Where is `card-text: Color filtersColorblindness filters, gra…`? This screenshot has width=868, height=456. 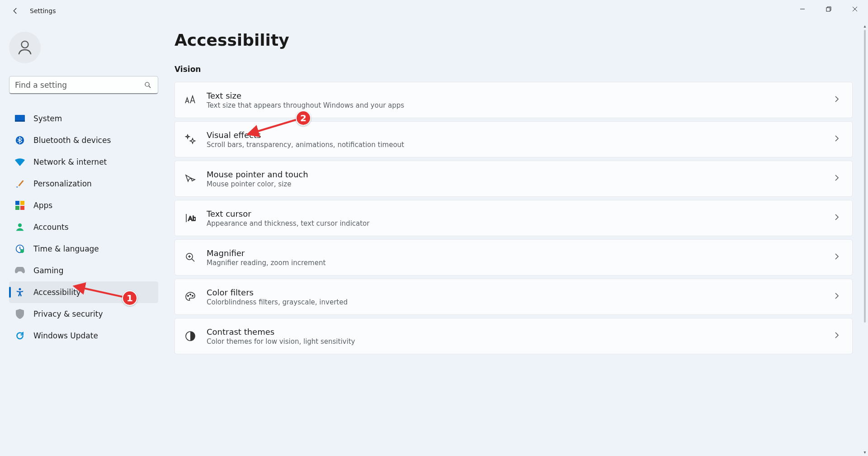
card-text: Color filtersColorblindness filters, gra… is located at coordinates (520, 297).